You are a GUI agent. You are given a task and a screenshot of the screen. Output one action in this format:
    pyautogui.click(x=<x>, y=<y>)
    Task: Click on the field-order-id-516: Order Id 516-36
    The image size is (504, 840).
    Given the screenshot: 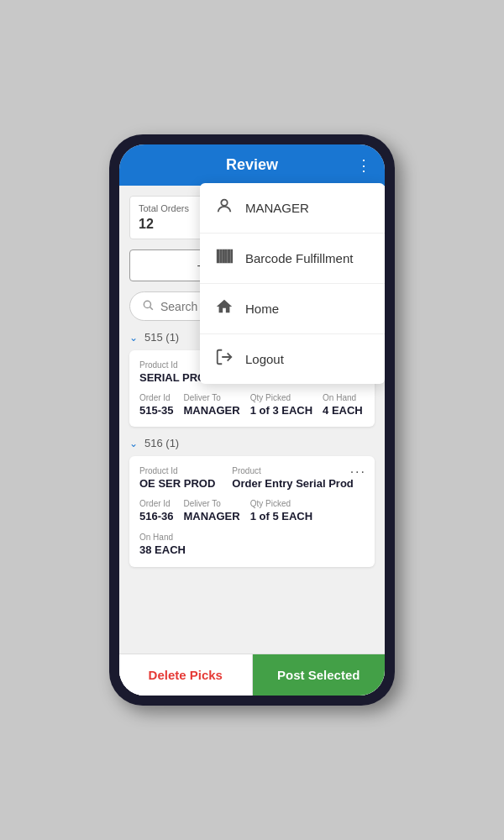 What is the action you would take?
    pyautogui.click(x=156, y=511)
    